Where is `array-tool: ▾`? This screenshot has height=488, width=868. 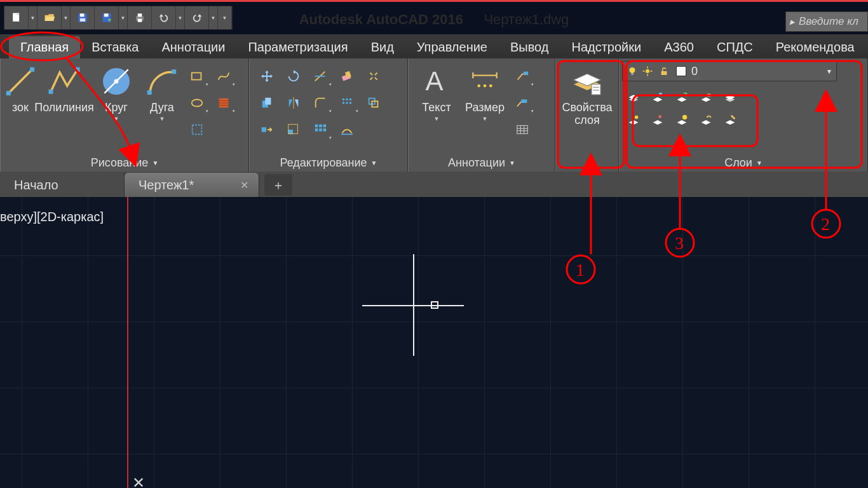 array-tool: ▾ is located at coordinates (347, 103).